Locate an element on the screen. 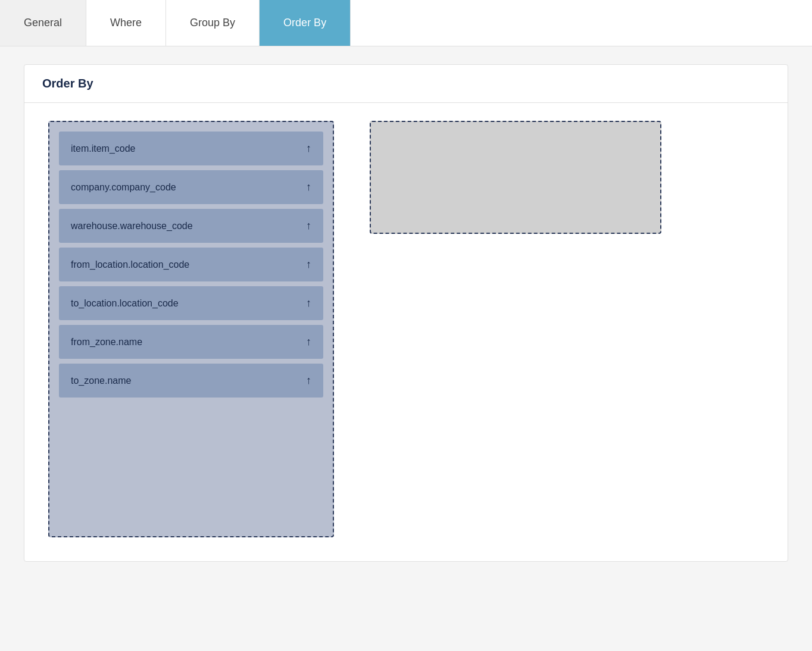 The image size is (812, 651). order-by-header: Order By is located at coordinates (406, 84).